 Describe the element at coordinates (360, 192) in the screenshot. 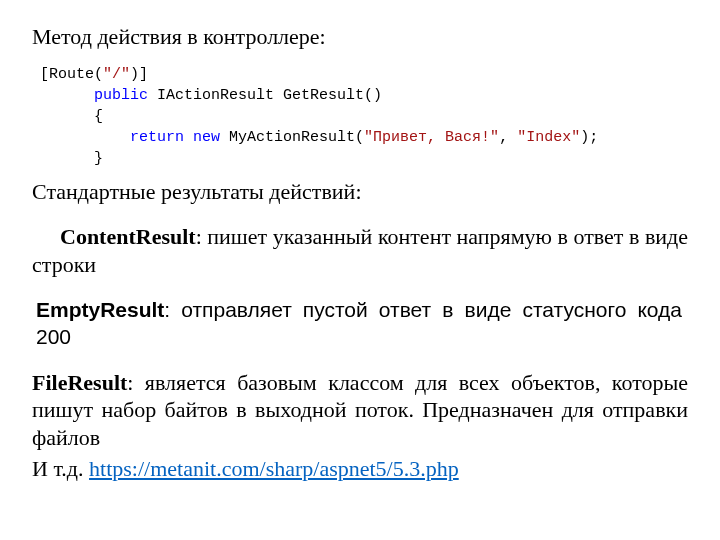

I see `subsection-heading: Стандартные результаты действий:` at that location.